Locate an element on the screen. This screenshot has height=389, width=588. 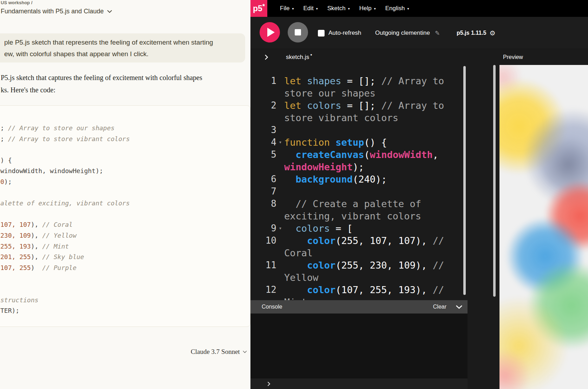
tab-bar: sketch.js ● is located at coordinates (359, 57).